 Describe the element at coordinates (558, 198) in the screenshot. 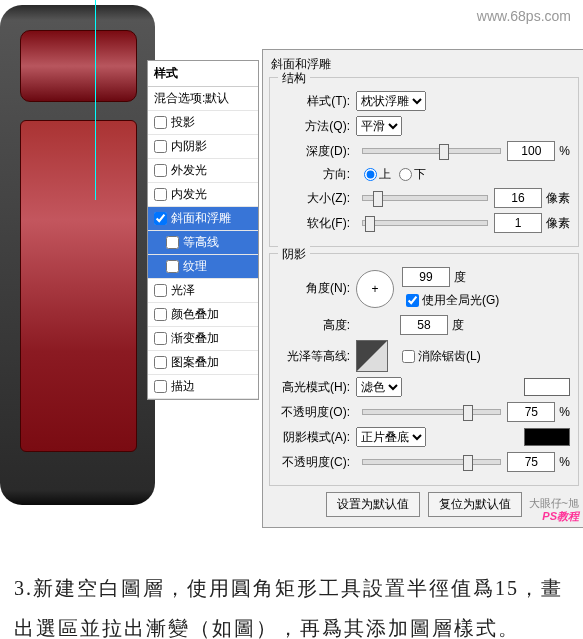

I see `size-unit: 像素` at that location.